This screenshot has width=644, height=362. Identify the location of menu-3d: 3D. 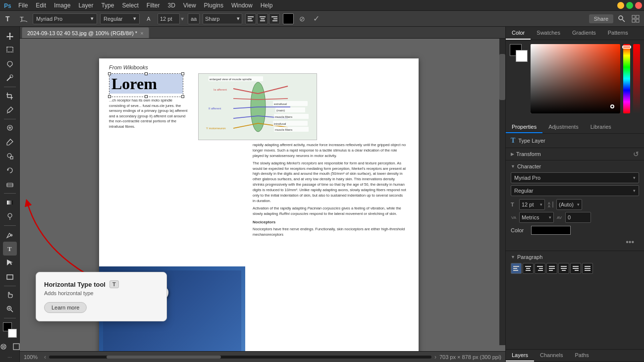
(171, 5).